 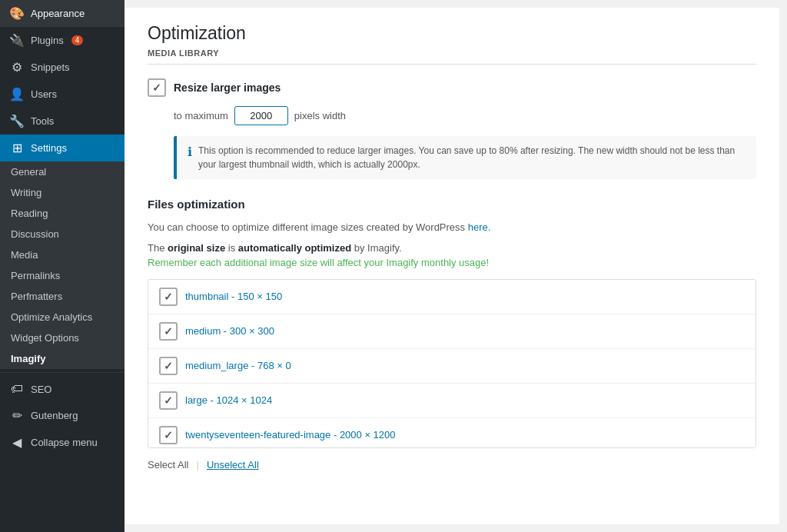 I want to click on users-icon: 👤, so click(x=17, y=94).